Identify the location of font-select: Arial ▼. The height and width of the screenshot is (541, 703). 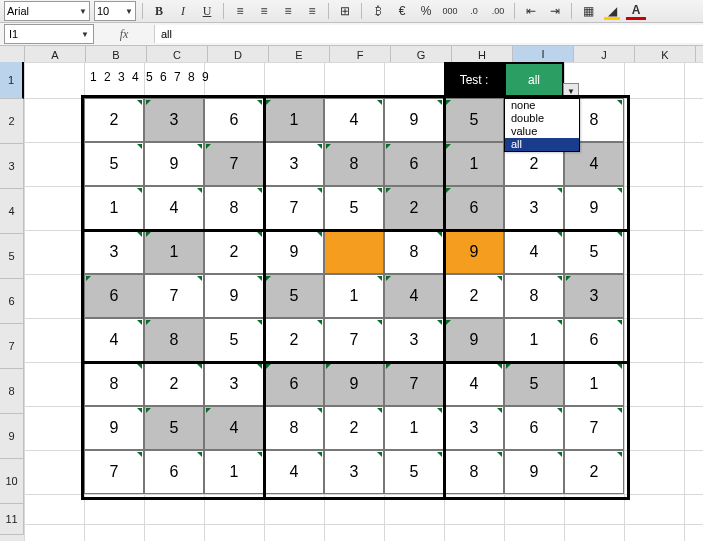
(47, 11).